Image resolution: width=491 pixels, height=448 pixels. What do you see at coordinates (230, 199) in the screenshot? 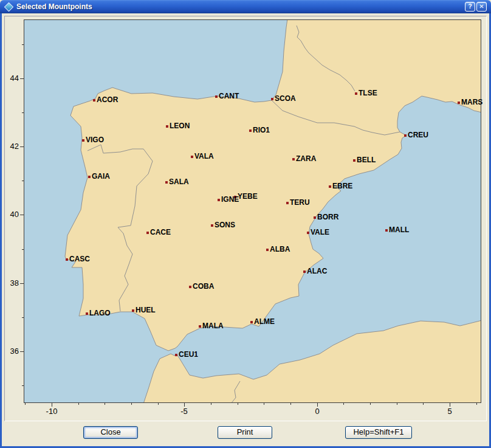
I see `station-label-igne: IGNE` at bounding box center [230, 199].